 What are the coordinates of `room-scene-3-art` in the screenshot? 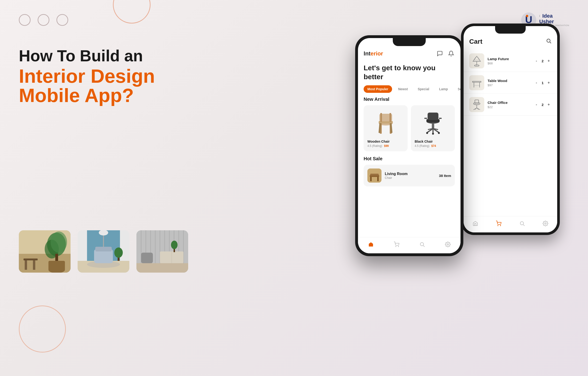 It's located at (162, 251).